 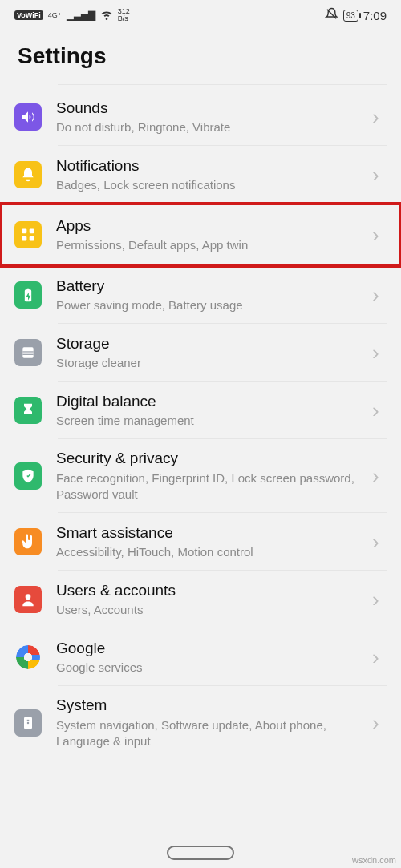 What do you see at coordinates (200, 542) in the screenshot?
I see `row-smart-assistance: Smart assistance Accessibility, HiTouch,…` at bounding box center [200, 542].